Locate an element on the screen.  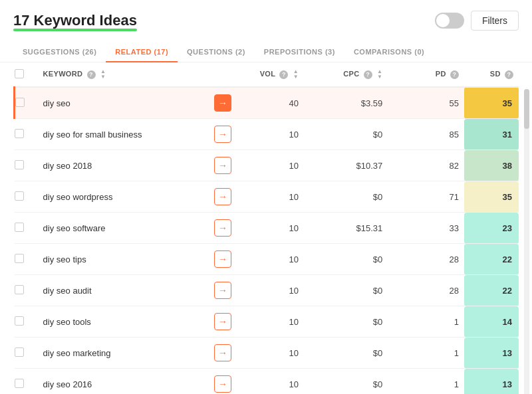
table-row: diy seo software→10$15.313323 is located at coordinates (267, 229).